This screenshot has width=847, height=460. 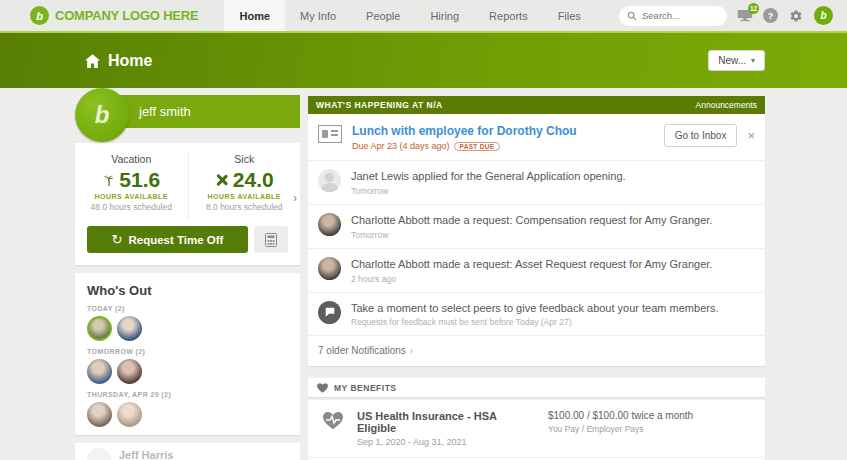 I want to click on global-search, so click(x=673, y=16).